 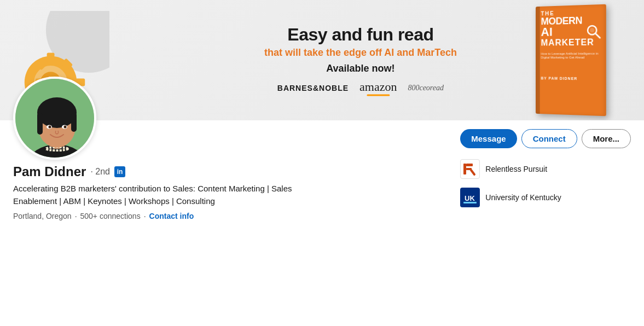 What do you see at coordinates (55, 118) in the screenshot?
I see `avatar` at bounding box center [55, 118].